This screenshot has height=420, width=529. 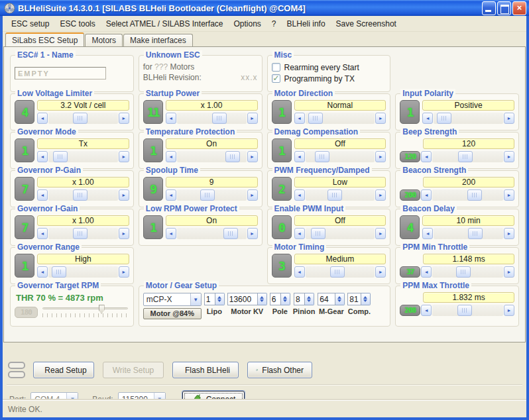 I want to click on comp-spinner, so click(x=366, y=299).